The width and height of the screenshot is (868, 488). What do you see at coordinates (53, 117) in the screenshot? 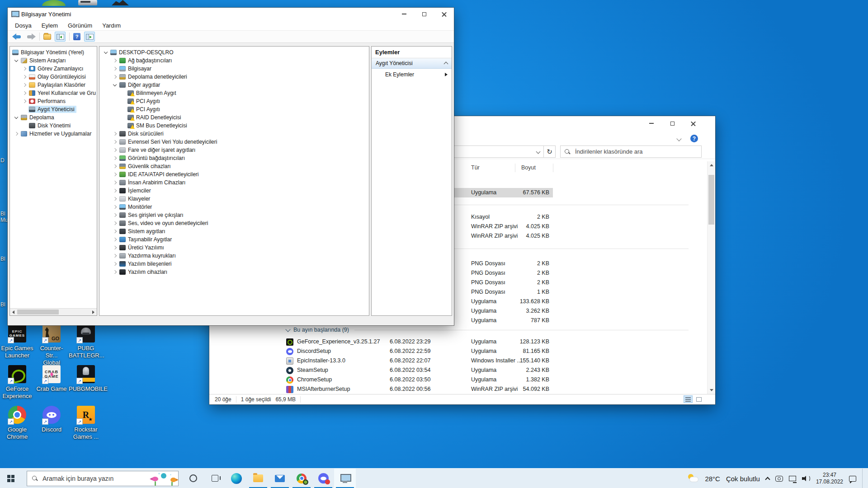
I see `tree-item: Depolama` at bounding box center [53, 117].